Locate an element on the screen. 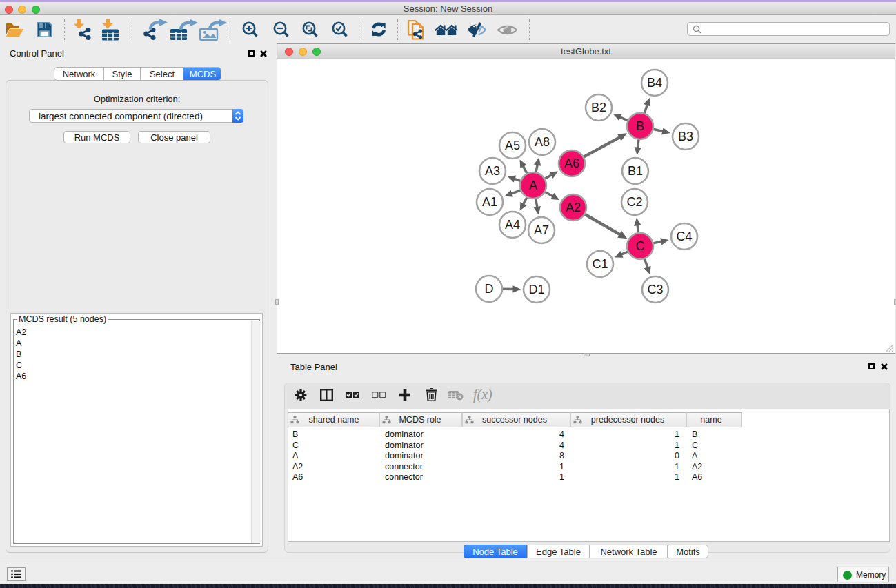  svg-text: D1 is located at coordinates (537, 290).